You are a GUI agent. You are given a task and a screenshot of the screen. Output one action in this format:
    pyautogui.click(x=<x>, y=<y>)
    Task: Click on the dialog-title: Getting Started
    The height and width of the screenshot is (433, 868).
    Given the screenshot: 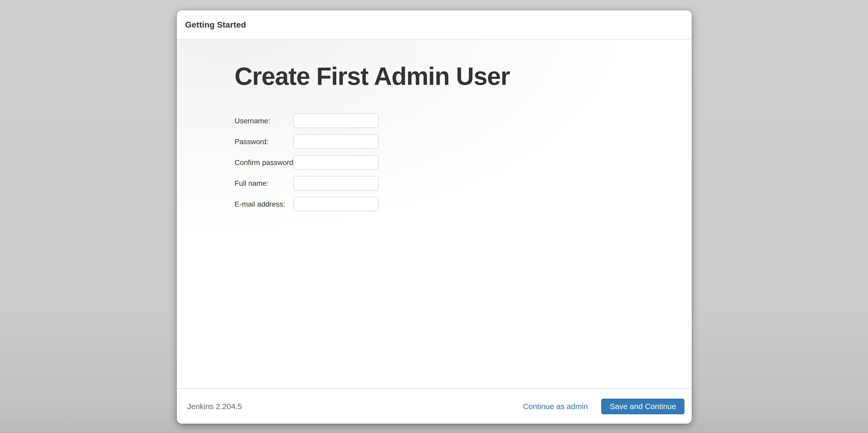 What is the action you would take?
    pyautogui.click(x=216, y=25)
    